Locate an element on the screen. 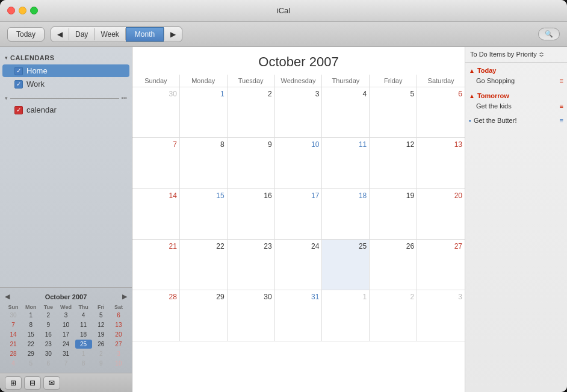 Image resolution: width=567 pixels, height=392 pixels. table-row: 9 is located at coordinates (252, 163).